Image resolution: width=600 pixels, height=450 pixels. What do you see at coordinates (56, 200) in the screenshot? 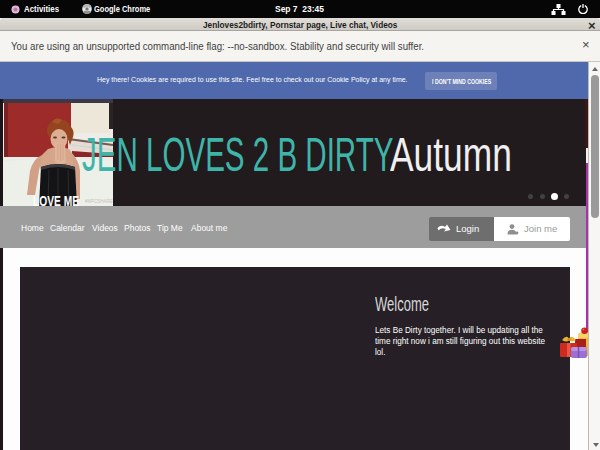
I see `svg-text: LOVE ME` at bounding box center [56, 200].